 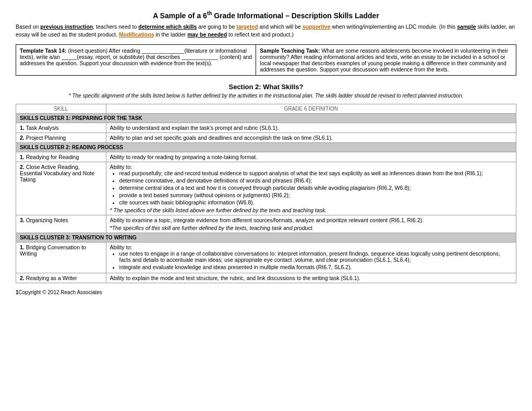 I want to click on skill-name-cell: 2. Close Active Reading, Essential Vocab…, so click(x=62, y=189).